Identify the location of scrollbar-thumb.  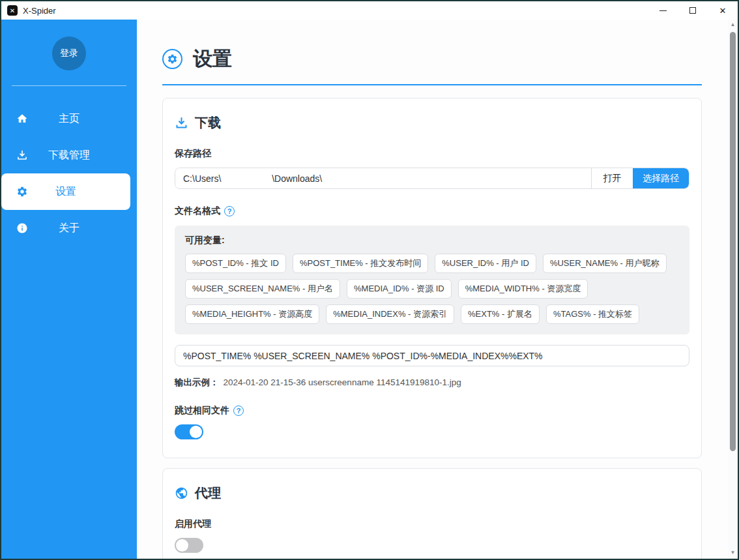
(732, 241).